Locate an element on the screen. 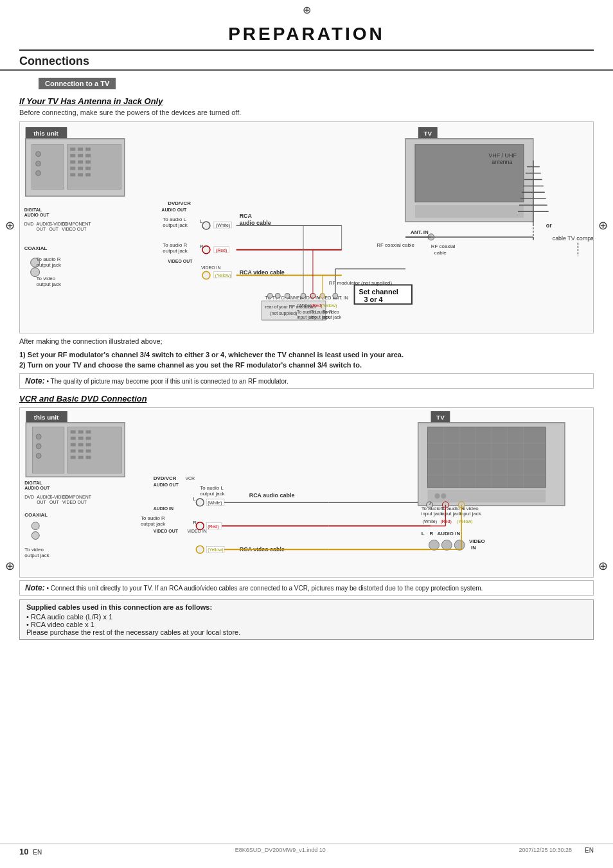 The image size is (613, 868). svg-text: To audio R is located at coordinates (175, 245).